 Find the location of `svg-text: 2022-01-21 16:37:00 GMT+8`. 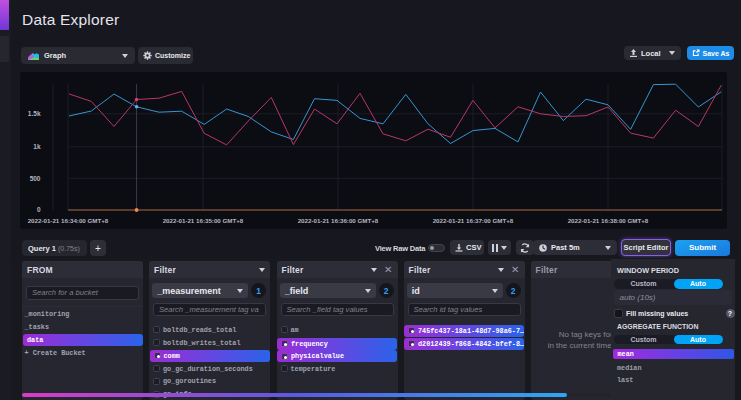

svg-text: 2022-01-21 16:37:00 GMT+8 is located at coordinates (474, 220).